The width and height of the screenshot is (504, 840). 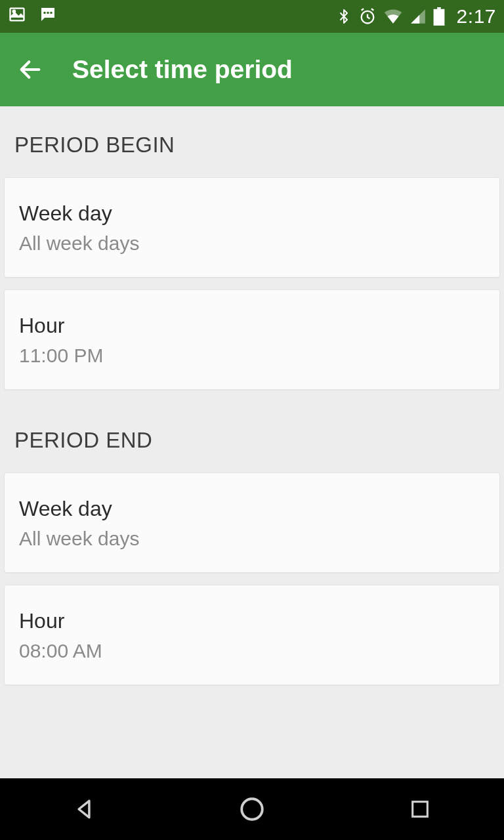 What do you see at coordinates (252, 16) in the screenshot?
I see `status-bar: 2:17` at bounding box center [252, 16].